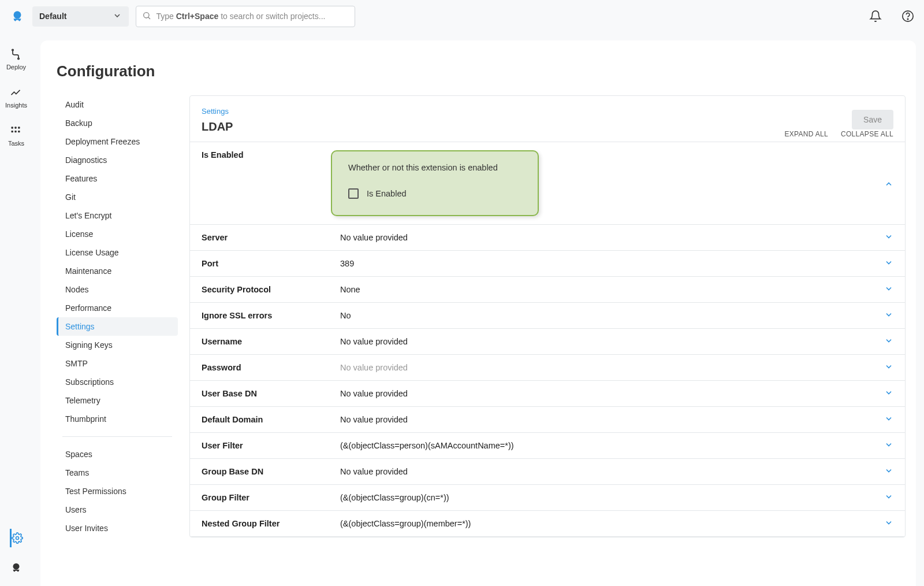  Describe the element at coordinates (271, 368) in the screenshot. I see `setting-label: Password` at that location.